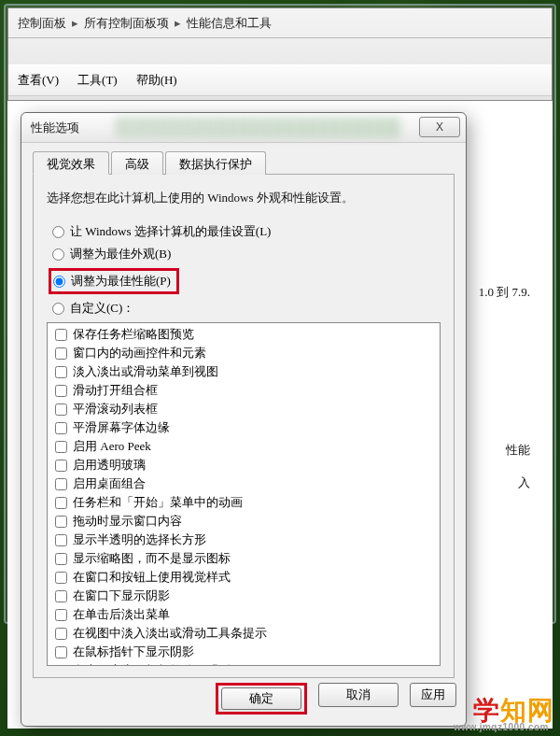 This screenshot has height=736, width=560. What do you see at coordinates (127, 521) in the screenshot?
I see `list-item-label: 拖动时显示窗口内容` at bounding box center [127, 521].